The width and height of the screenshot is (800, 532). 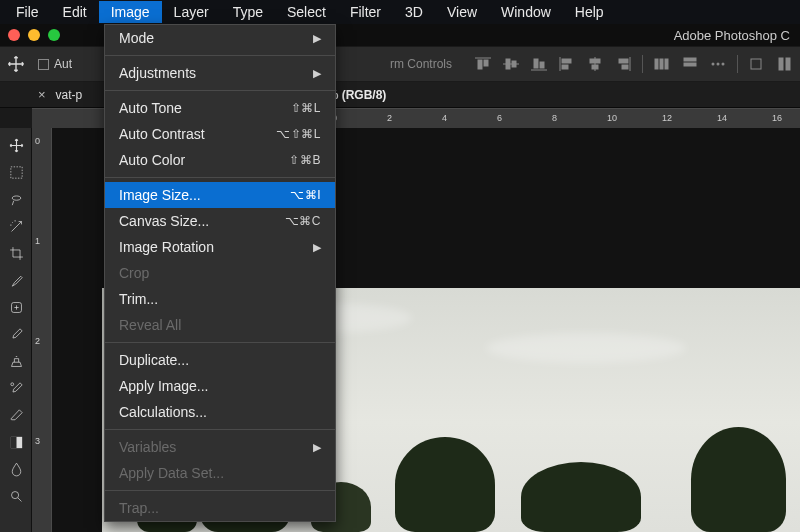 What do you see at coordinates (220, 412) in the screenshot?
I see `menu-item-label: Calculations...` at bounding box center [220, 412].